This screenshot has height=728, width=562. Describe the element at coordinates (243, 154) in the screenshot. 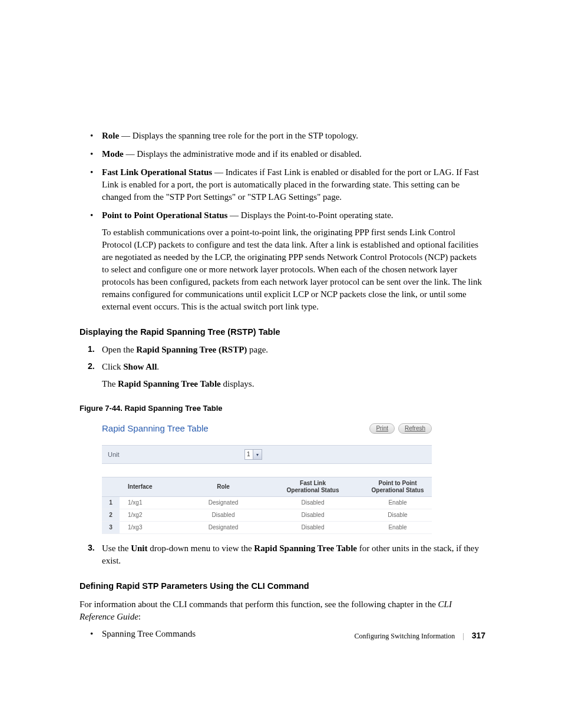

I see `definition-text: — Displays the administrative mode and i…` at that location.